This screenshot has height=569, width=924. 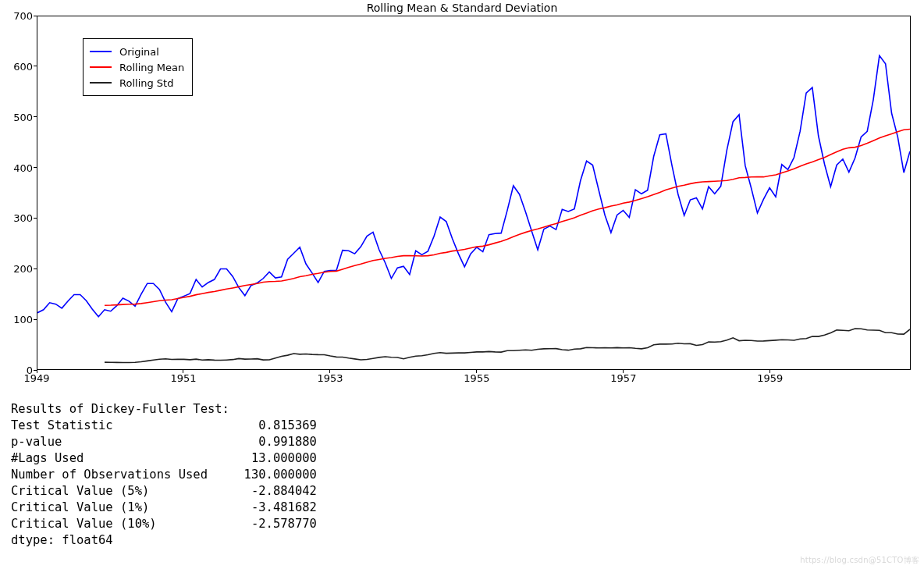 What do you see at coordinates (16, 320) in the screenshot?
I see `y-tick-label: 100` at bounding box center [16, 320].